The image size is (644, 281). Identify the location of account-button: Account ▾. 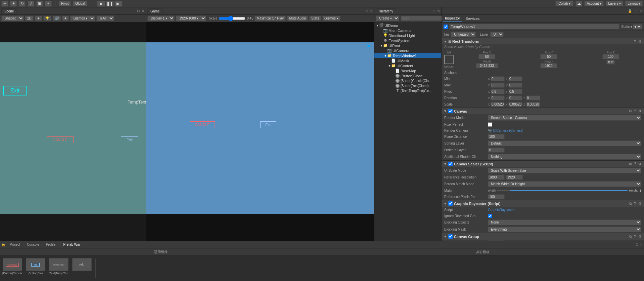
(594, 3).